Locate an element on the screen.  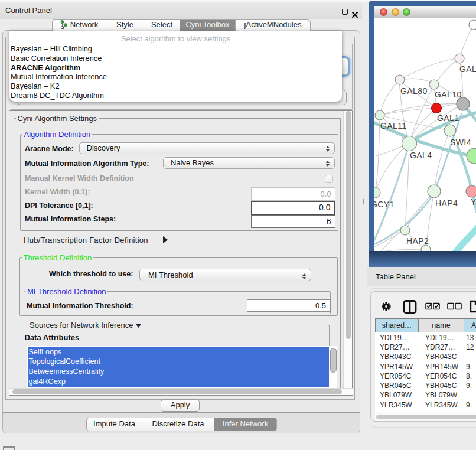
svg-text: GAL80 is located at coordinates (414, 91).